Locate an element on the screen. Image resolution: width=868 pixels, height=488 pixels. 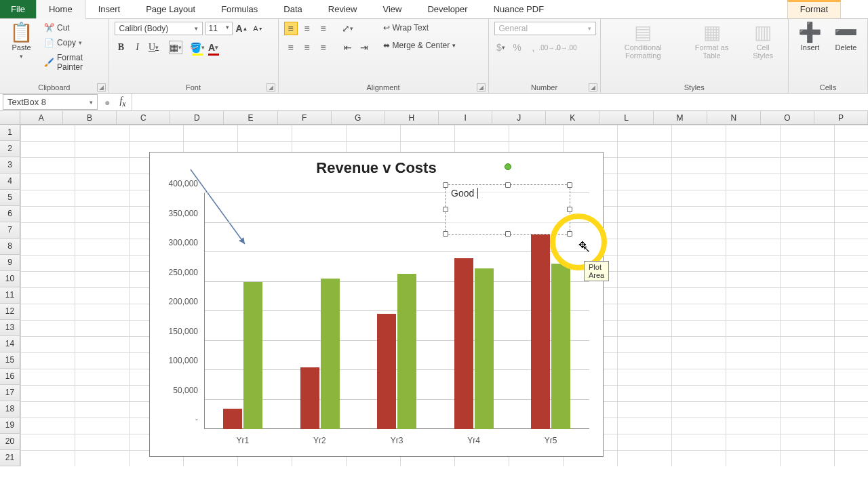
col-J: J is located at coordinates (519, 118).